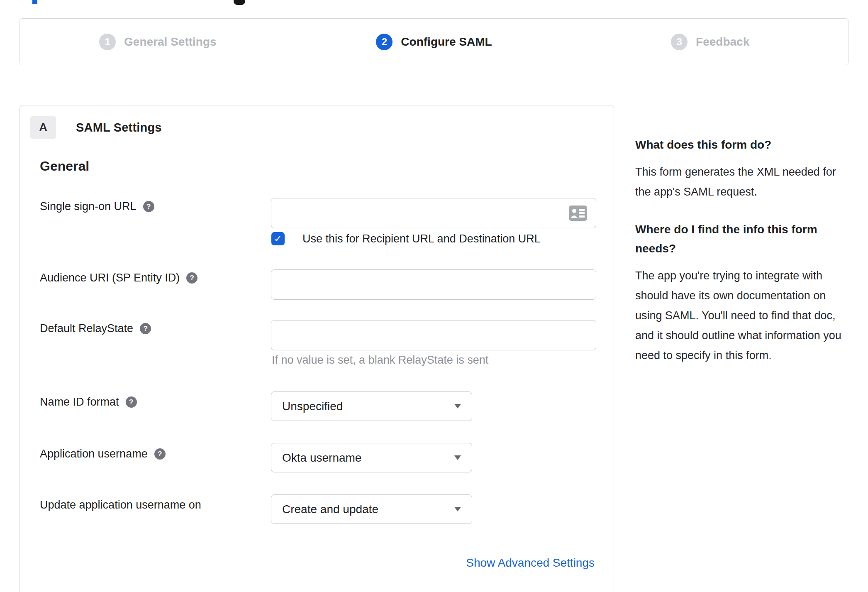  I want to click on update-username-label-text: Update application username on, so click(120, 505).